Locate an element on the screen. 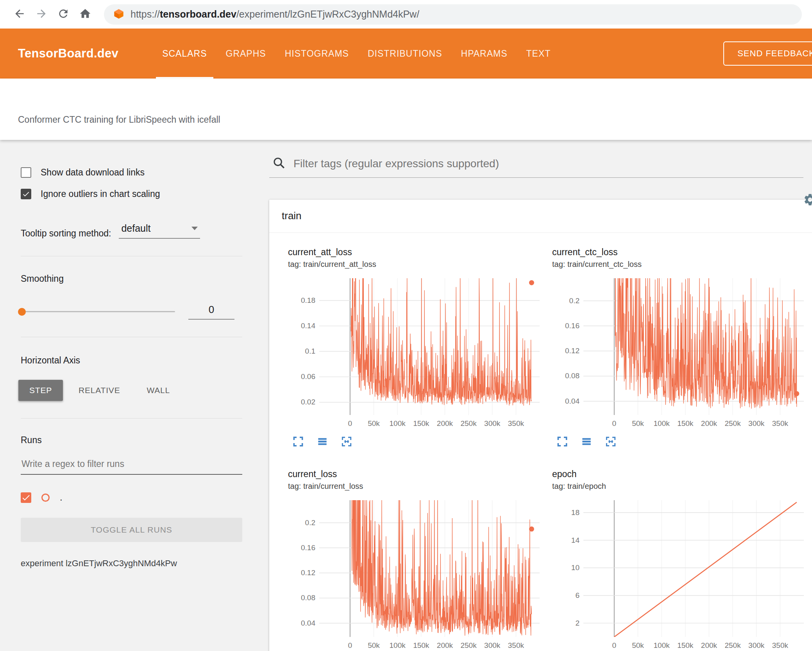 This screenshot has height=651, width=812. smoothing-slider is located at coordinates (98, 312).